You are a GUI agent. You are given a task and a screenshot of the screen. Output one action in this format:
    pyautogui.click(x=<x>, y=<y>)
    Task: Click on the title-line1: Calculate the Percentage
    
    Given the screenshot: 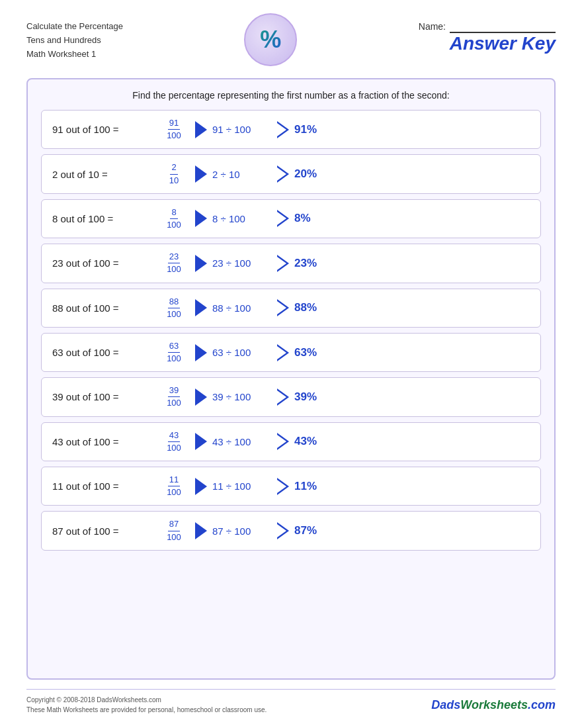 What is the action you would take?
    pyautogui.click(x=75, y=26)
    